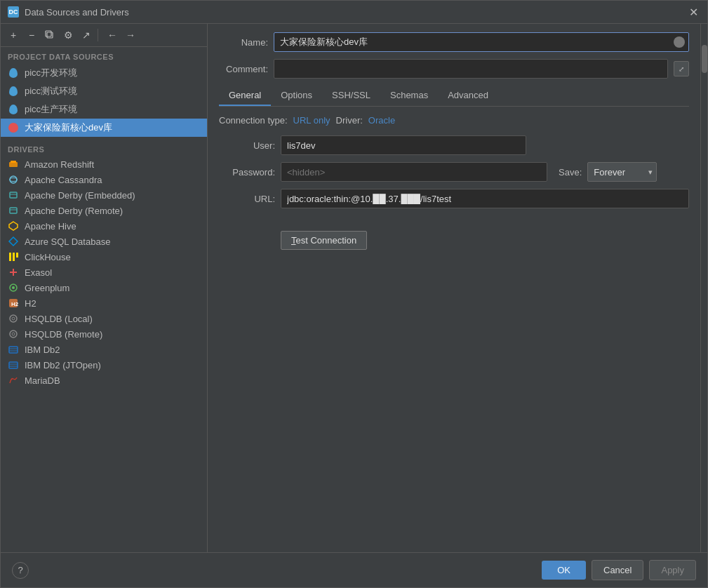 Image resolution: width=708 pixels, height=588 pixels. Describe the element at coordinates (104, 195) in the screenshot. I see `driver-apache-derby-embedded: Apache Derby (Embedded)` at that location.